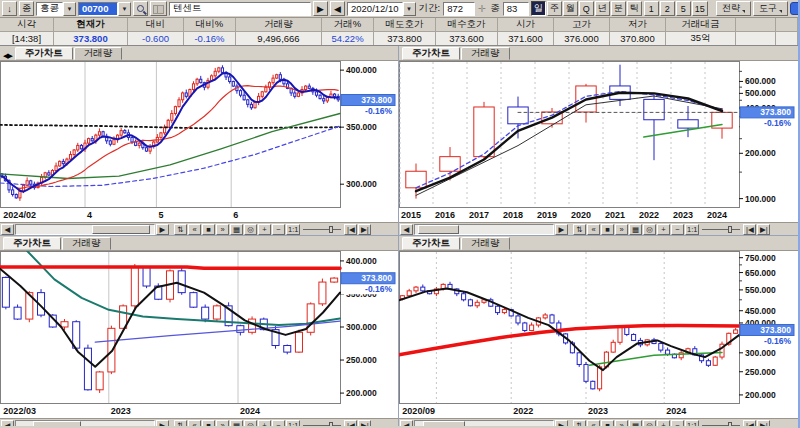  What do you see at coordinates (668, 8) in the screenshot?
I see `minute-button-2: 2` at bounding box center [668, 8].